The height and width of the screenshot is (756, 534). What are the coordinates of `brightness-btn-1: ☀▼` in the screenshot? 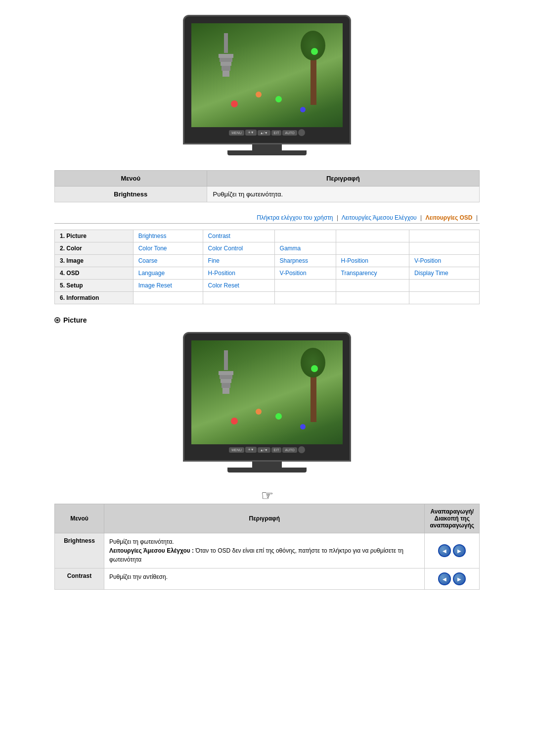 It's located at (251, 133).